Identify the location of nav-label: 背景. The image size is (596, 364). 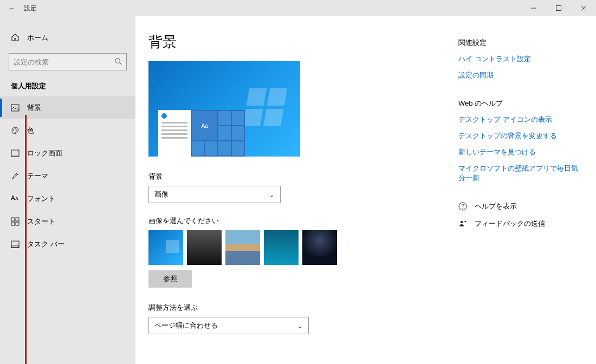
(34, 108).